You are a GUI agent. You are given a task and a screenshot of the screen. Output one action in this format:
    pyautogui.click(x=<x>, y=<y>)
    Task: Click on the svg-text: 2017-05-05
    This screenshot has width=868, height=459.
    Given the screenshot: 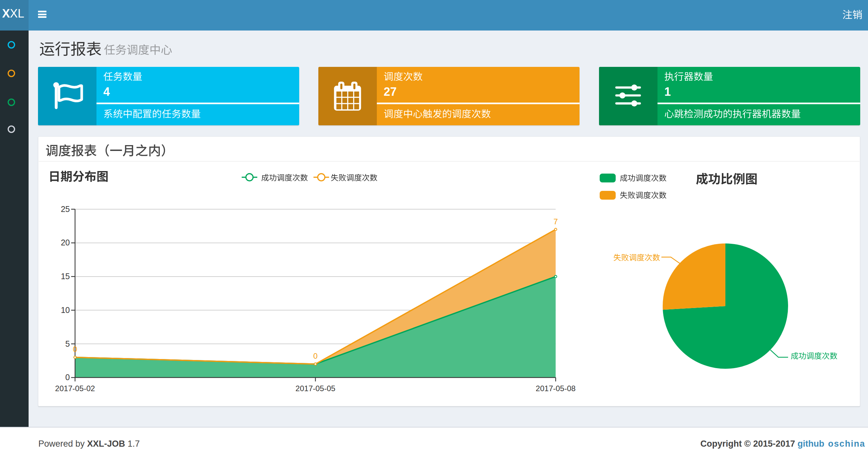 What is the action you would take?
    pyautogui.click(x=315, y=388)
    